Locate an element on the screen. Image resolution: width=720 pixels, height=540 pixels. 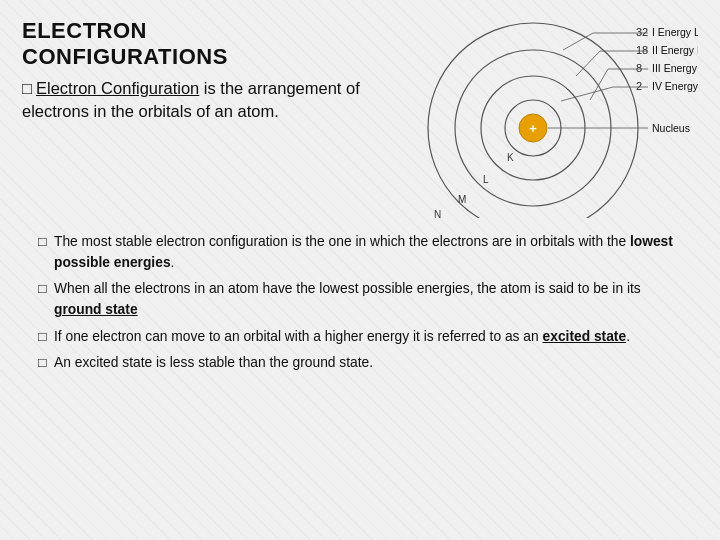
title-line1: ELECTRON is located at coordinates (84, 30).